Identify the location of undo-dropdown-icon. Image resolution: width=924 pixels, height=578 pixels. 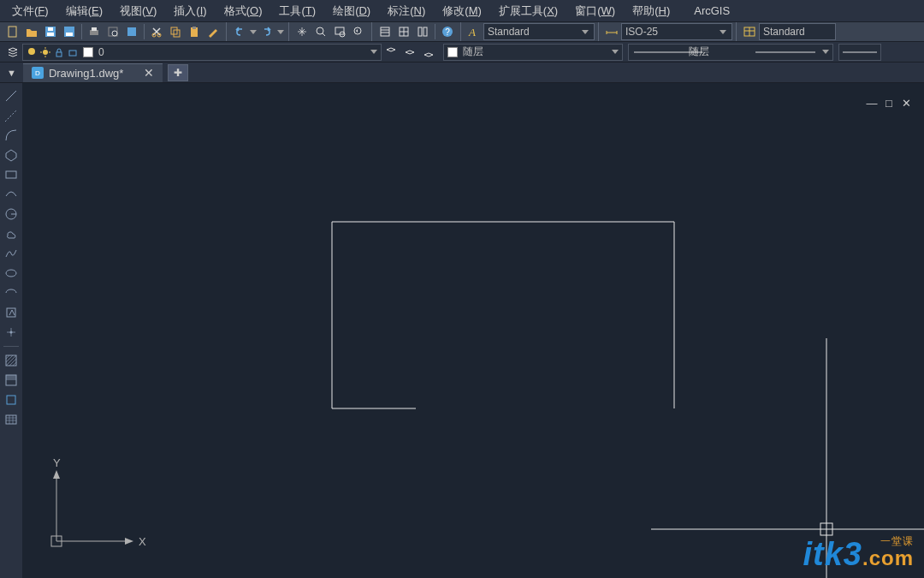
(253, 32).